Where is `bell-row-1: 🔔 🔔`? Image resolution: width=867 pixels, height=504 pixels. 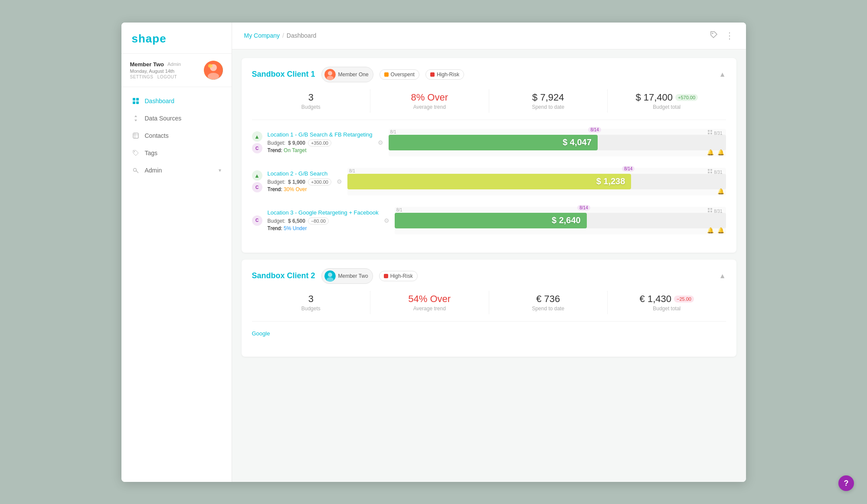 bell-row-1: 🔔 🔔 is located at coordinates (716, 153).